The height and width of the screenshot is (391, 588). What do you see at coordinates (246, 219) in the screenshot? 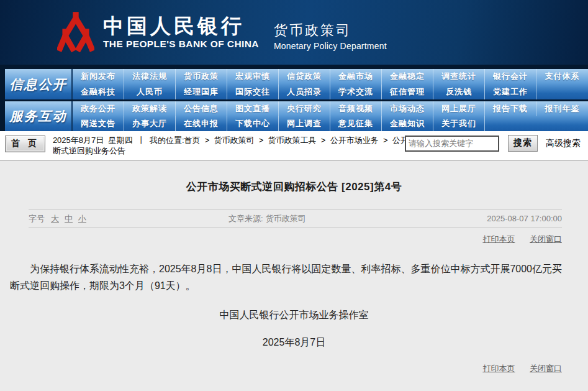
I see `source-label: 文章来源:` at bounding box center [246, 219].